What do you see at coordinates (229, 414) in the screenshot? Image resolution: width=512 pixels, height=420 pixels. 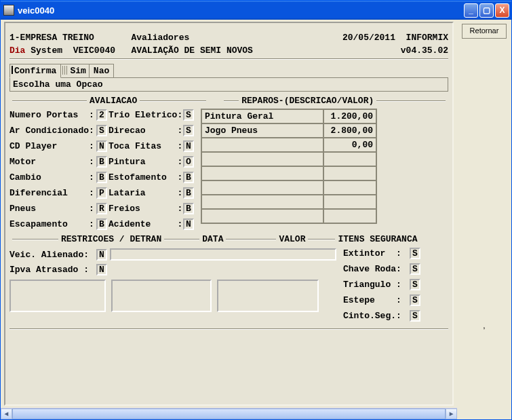 I see `scroll-thumb` at bounding box center [229, 414].